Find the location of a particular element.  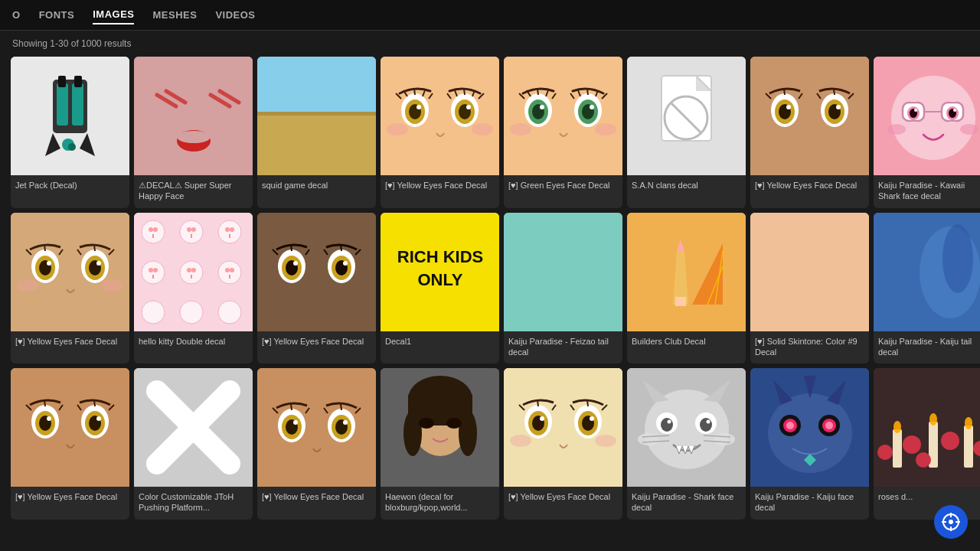

nav-meshes: MESHES is located at coordinates (175, 15).